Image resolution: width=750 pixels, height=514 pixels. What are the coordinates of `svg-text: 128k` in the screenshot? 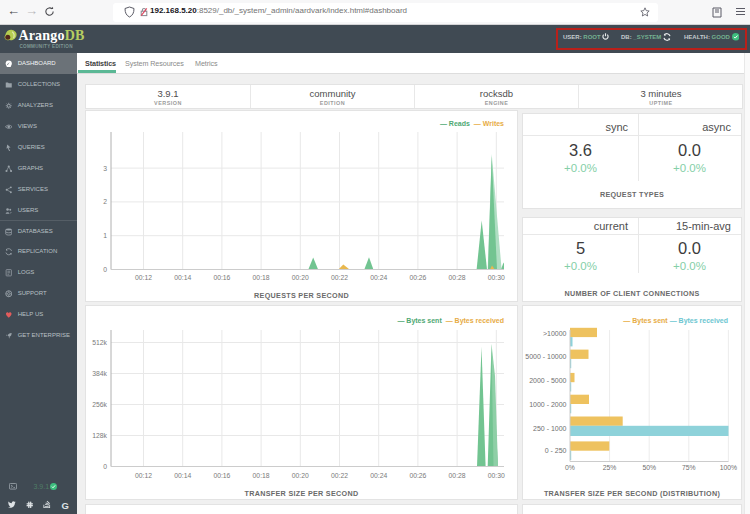 It's located at (100, 436).